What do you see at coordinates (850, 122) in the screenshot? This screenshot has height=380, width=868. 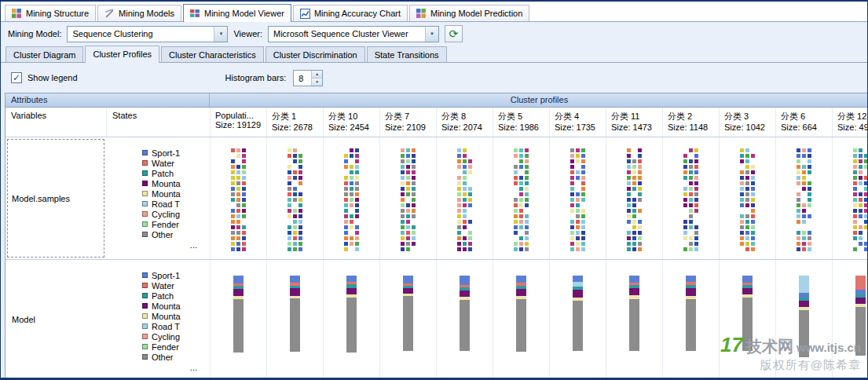 I see `cluster-column-header: 分类 12Size: 49` at bounding box center [850, 122].